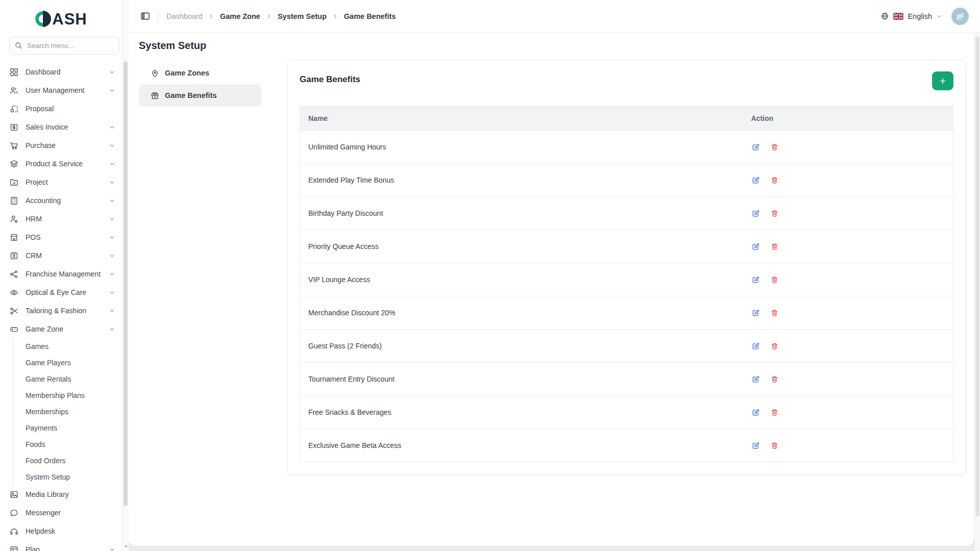 This screenshot has width=980, height=551. What do you see at coordinates (61, 109) in the screenshot?
I see `sidebar-item-proposal: Proposal` at bounding box center [61, 109].